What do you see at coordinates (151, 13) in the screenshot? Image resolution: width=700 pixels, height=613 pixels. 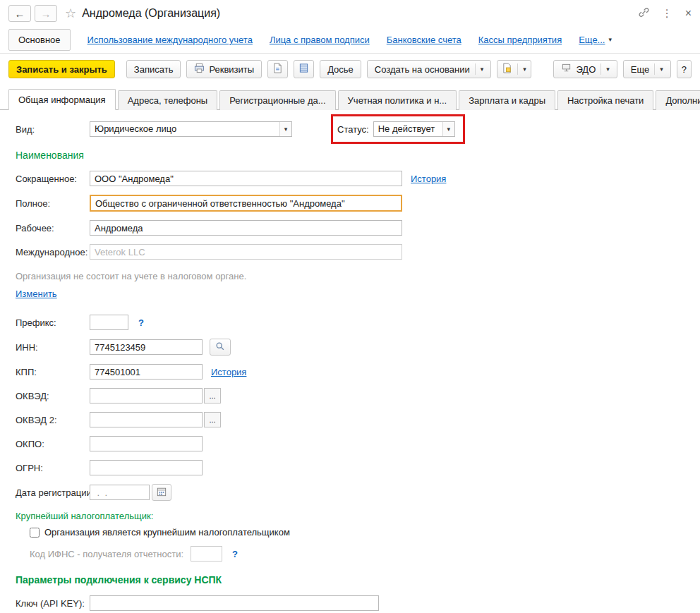 I see `window-title: Андромеда (Организация)` at bounding box center [151, 13].